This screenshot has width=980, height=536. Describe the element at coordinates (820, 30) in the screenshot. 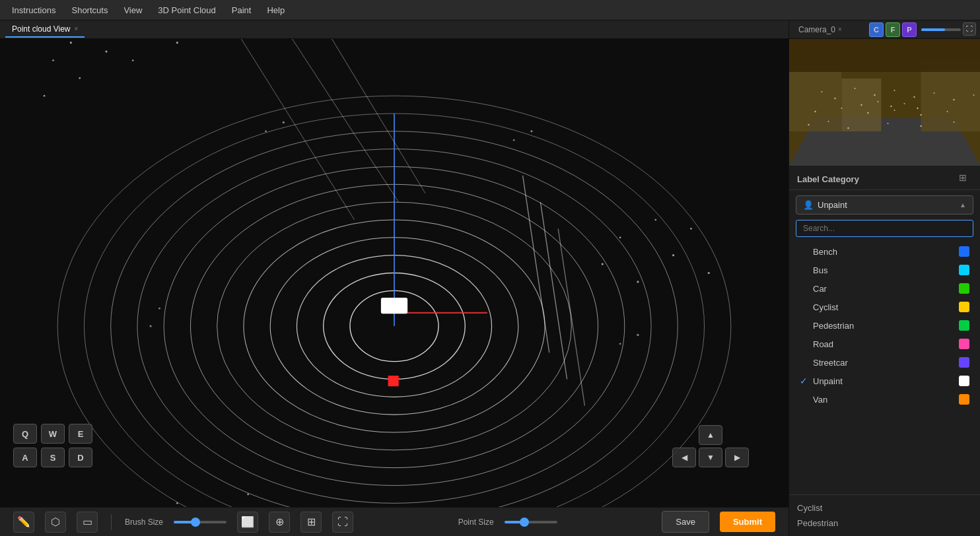

I see `camera-tab: Camera_0 ×` at that location.